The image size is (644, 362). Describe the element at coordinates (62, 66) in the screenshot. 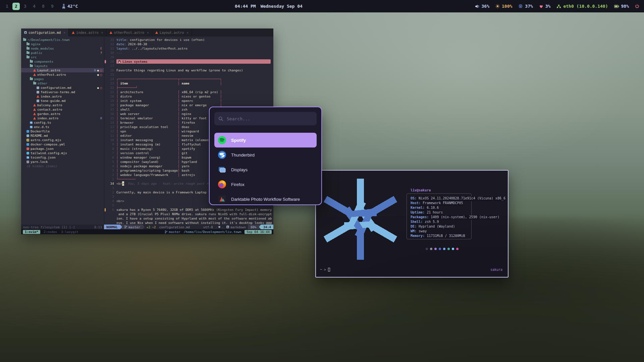

I see `tree-item: layouts` at that location.